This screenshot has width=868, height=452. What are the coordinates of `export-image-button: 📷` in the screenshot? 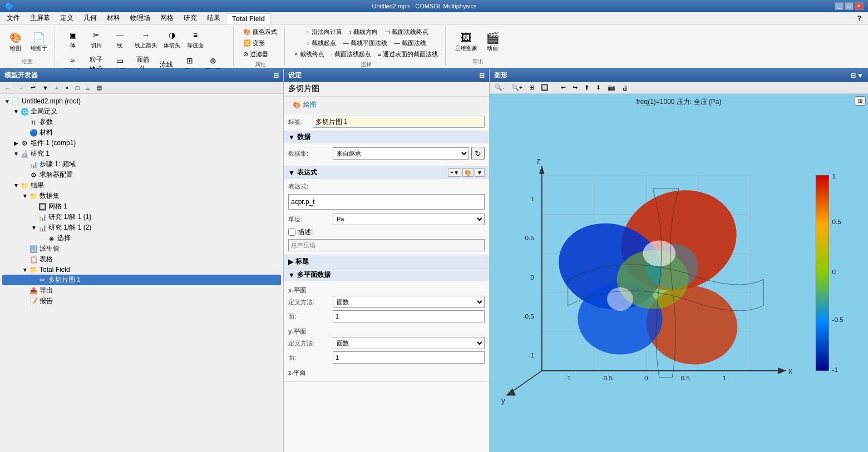 It's located at (611, 88).